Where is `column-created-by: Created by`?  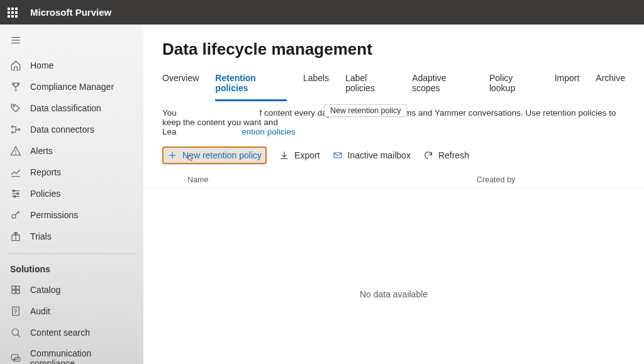
column-created-by: Created by is located at coordinates (551, 180).